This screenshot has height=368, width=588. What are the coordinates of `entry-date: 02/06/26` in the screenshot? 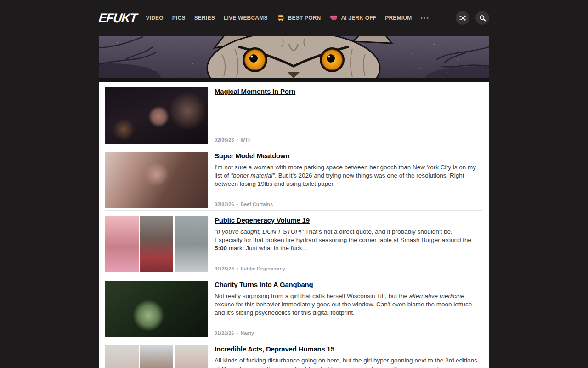 It's located at (224, 140).